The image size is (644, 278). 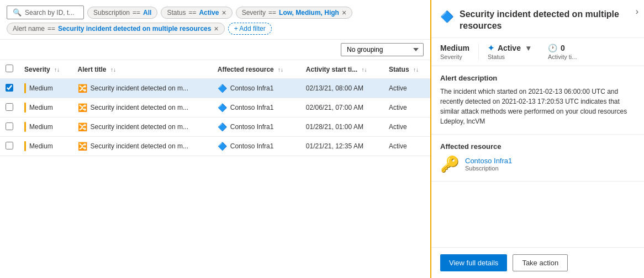 I want to click on search-box: 🔍 Search by ID, t..., so click(x=45, y=12).